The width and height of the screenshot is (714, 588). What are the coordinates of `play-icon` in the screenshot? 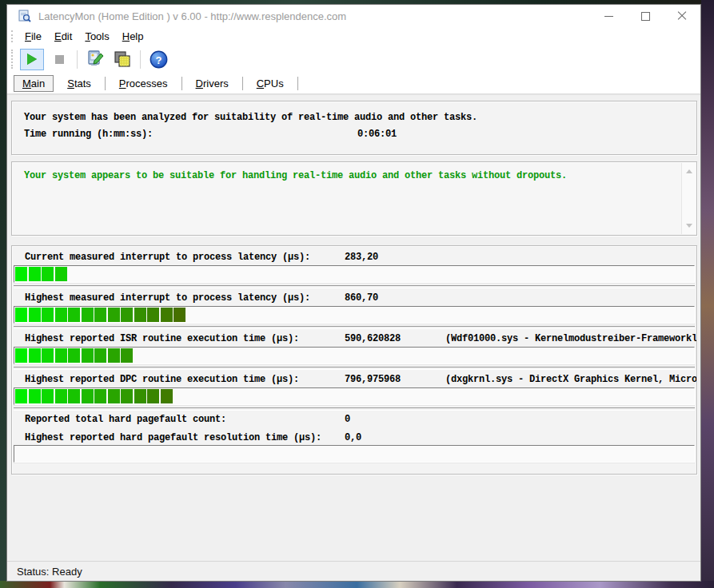 It's located at (32, 59).